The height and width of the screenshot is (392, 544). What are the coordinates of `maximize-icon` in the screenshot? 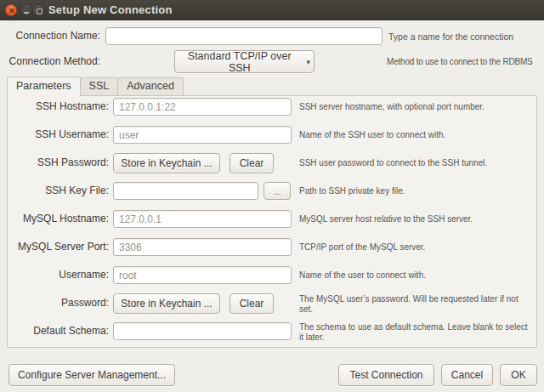 It's located at (39, 12).